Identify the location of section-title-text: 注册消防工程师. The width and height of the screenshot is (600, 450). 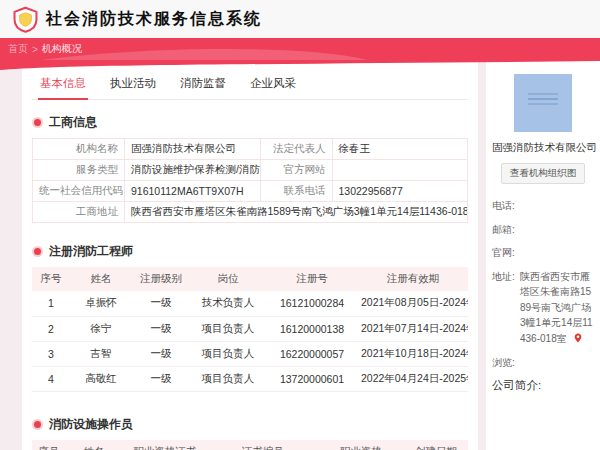
(91, 252).